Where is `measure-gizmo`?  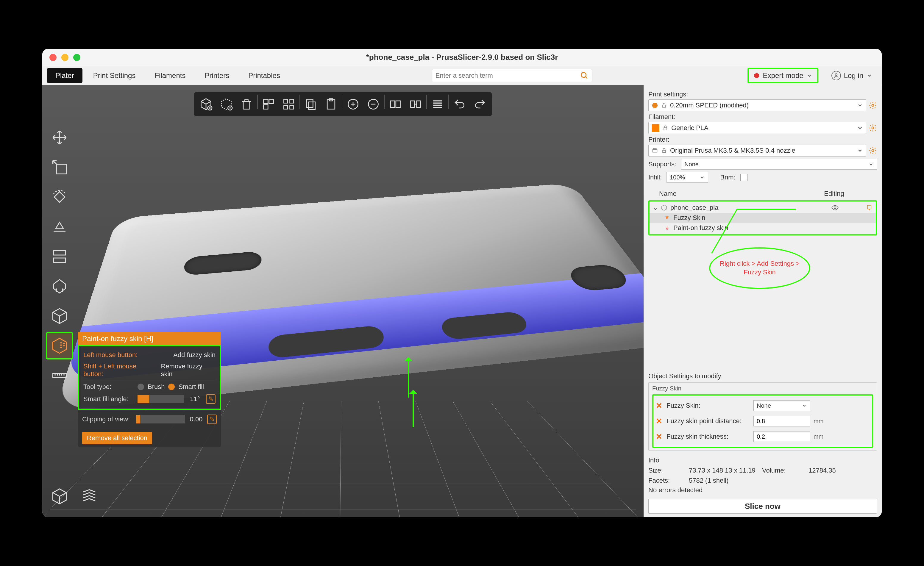
measure-gizmo is located at coordinates (59, 376).